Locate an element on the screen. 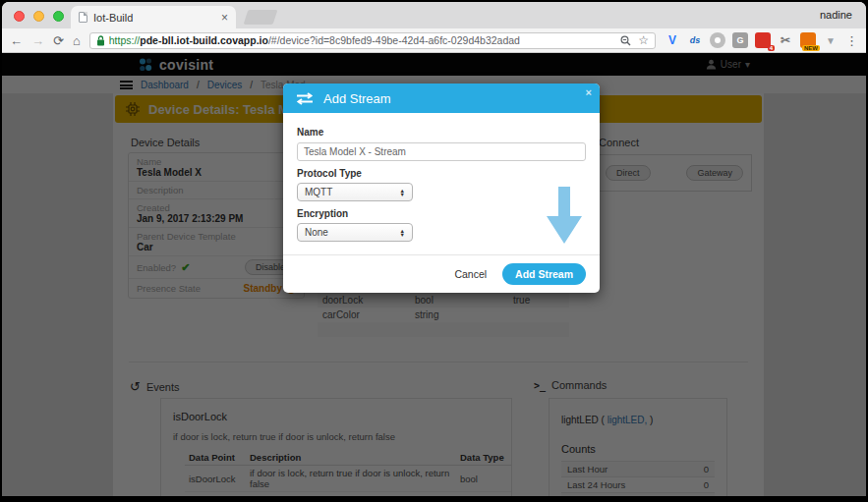 This screenshot has width=868, height=502. close-icon: × is located at coordinates (589, 92).